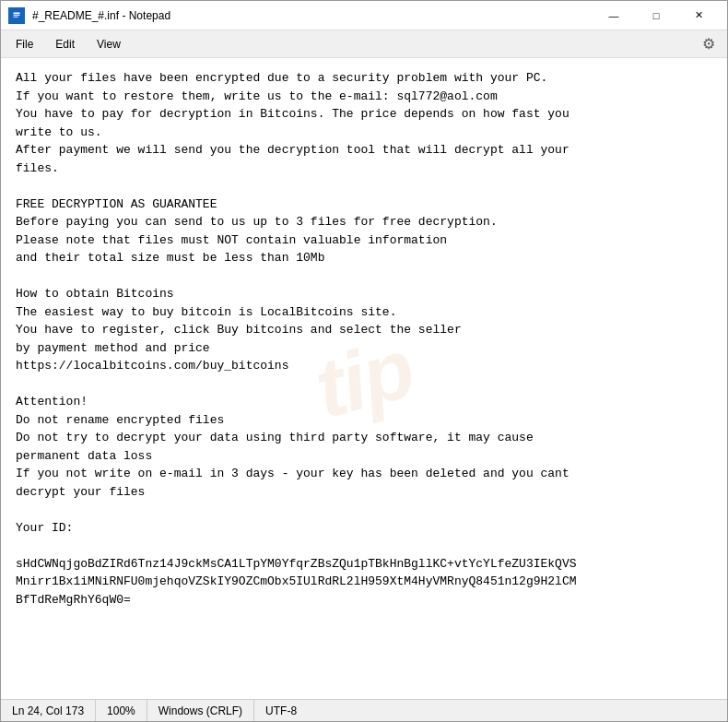 Image resolution: width=728 pixels, height=722 pixels. I want to click on menu-bar: File Edit View ⚙, so click(364, 44).